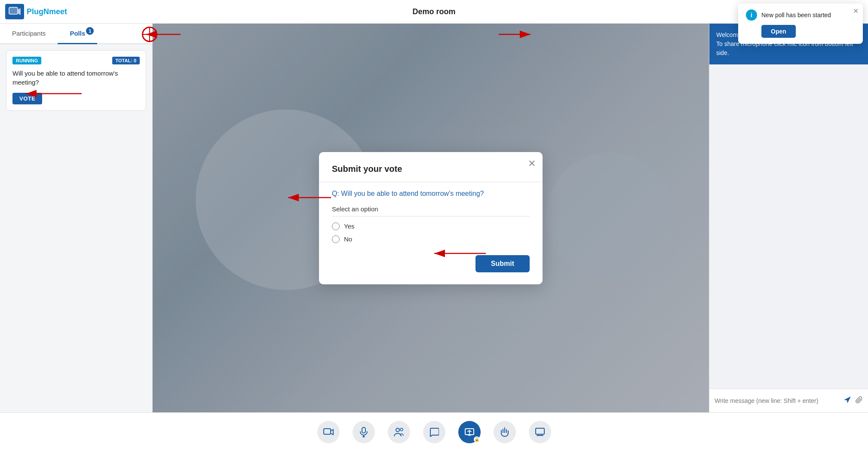 The width and height of the screenshot is (868, 451). What do you see at coordinates (431, 239) in the screenshot?
I see `option-no: No` at bounding box center [431, 239].